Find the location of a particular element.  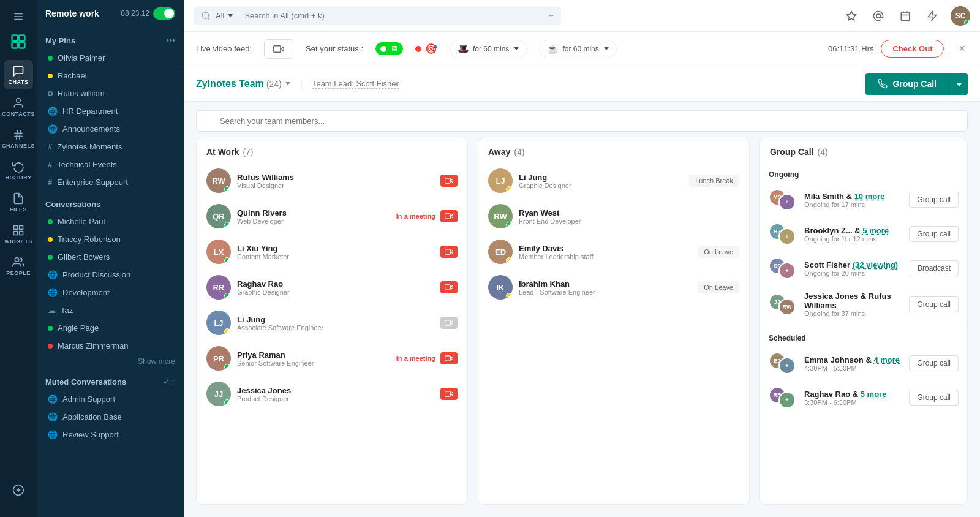

add-search-icon: + is located at coordinates (551, 16).